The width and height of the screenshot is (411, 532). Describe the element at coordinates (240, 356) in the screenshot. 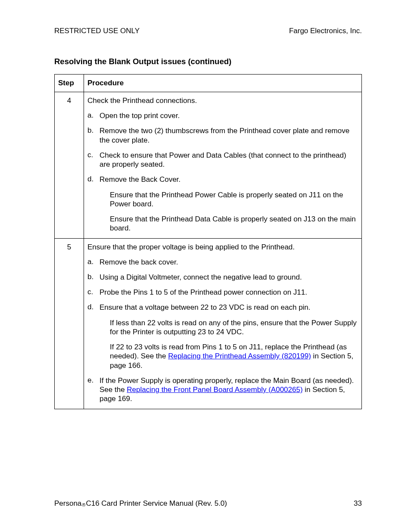

I see `link-replace-printhead: Replacing the Printhead Assembly (820199…` at that location.